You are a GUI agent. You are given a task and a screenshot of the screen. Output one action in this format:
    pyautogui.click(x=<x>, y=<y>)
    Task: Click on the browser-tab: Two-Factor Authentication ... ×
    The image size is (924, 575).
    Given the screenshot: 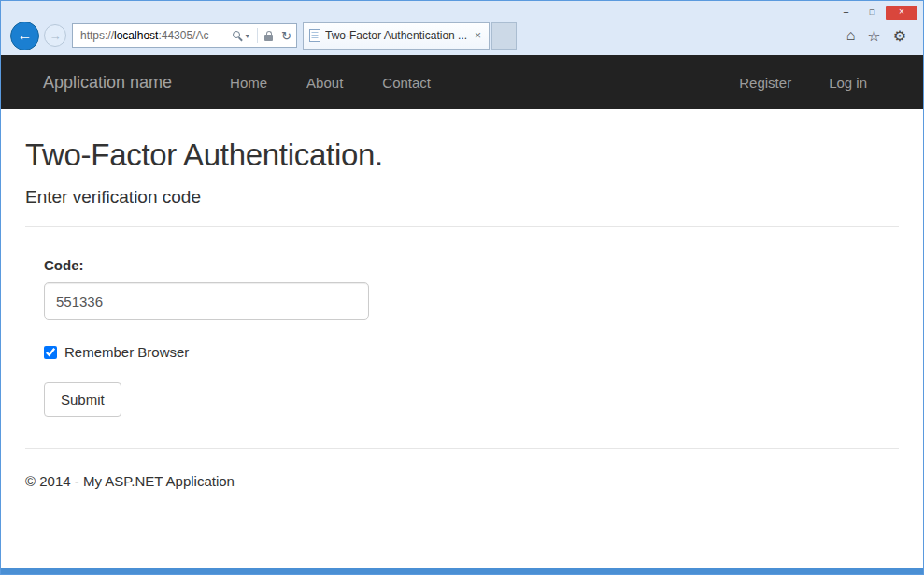 What is the action you would take?
    pyautogui.click(x=396, y=36)
    